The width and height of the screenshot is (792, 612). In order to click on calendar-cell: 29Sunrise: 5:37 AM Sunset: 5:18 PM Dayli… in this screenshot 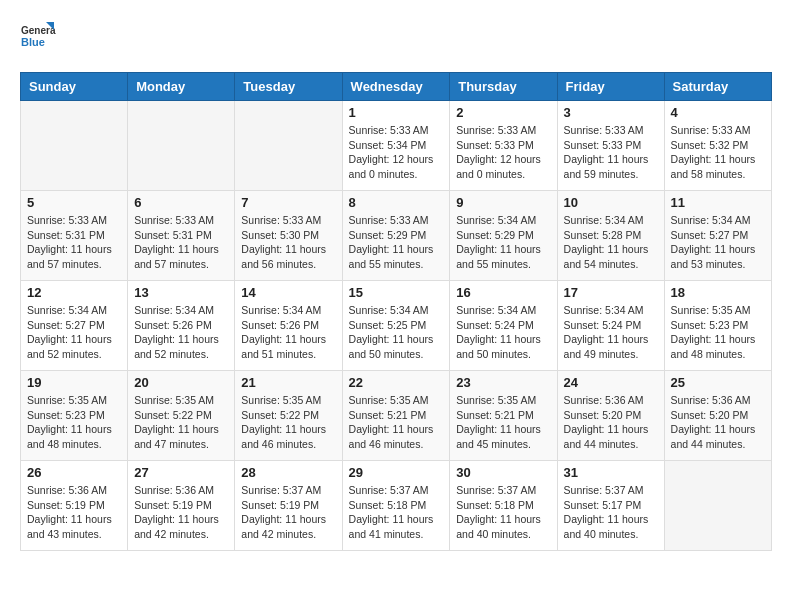, I will do `click(396, 506)`.